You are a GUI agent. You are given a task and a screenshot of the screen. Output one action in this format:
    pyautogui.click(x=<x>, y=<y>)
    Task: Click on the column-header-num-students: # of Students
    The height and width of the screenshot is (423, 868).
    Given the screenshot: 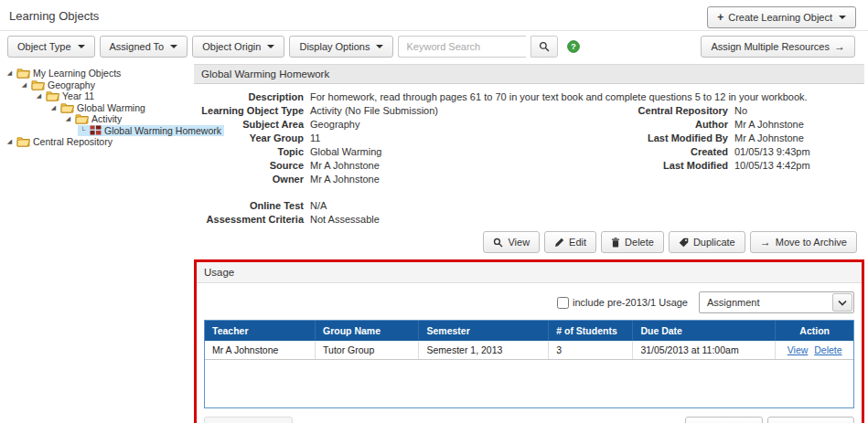 What is the action you would take?
    pyautogui.click(x=591, y=331)
    